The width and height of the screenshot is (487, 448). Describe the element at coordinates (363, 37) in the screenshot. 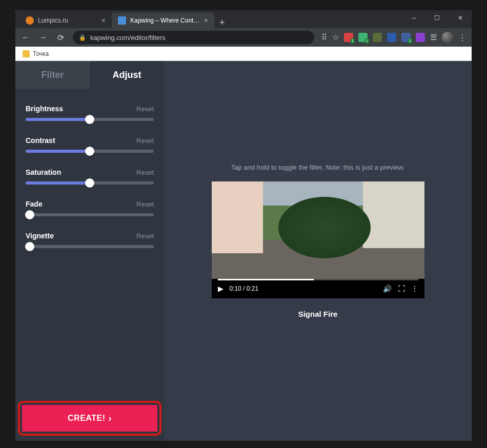

I see `ext-icon-2: 1` at that location.